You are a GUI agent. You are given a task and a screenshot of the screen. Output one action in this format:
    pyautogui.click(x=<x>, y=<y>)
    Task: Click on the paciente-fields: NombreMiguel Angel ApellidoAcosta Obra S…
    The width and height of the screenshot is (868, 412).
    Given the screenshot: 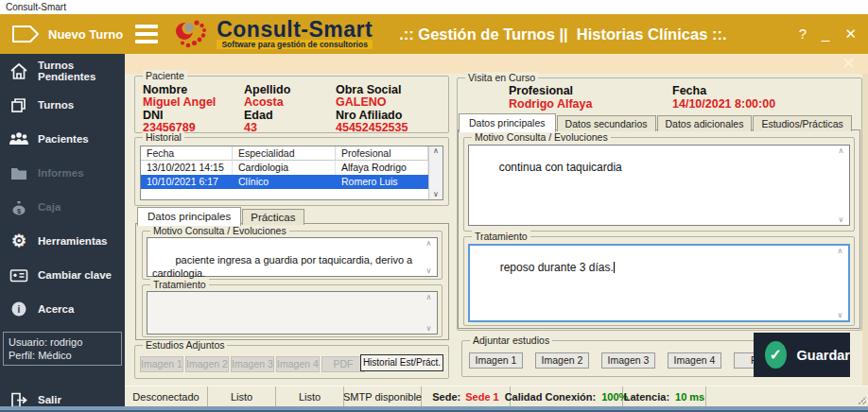 What is the action you would take?
    pyautogui.click(x=291, y=106)
    